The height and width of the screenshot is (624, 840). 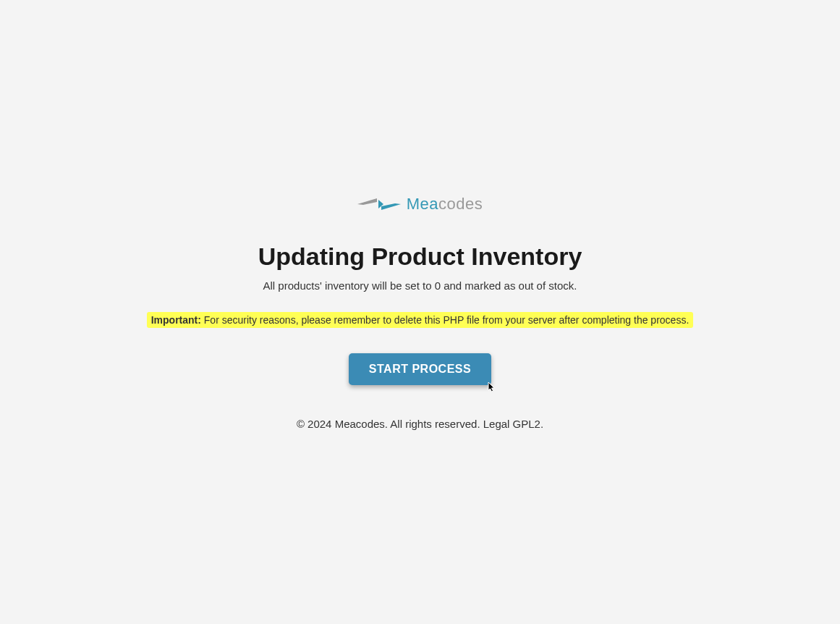 What do you see at coordinates (423, 204) in the screenshot?
I see `logo-brand-first: Mea` at bounding box center [423, 204].